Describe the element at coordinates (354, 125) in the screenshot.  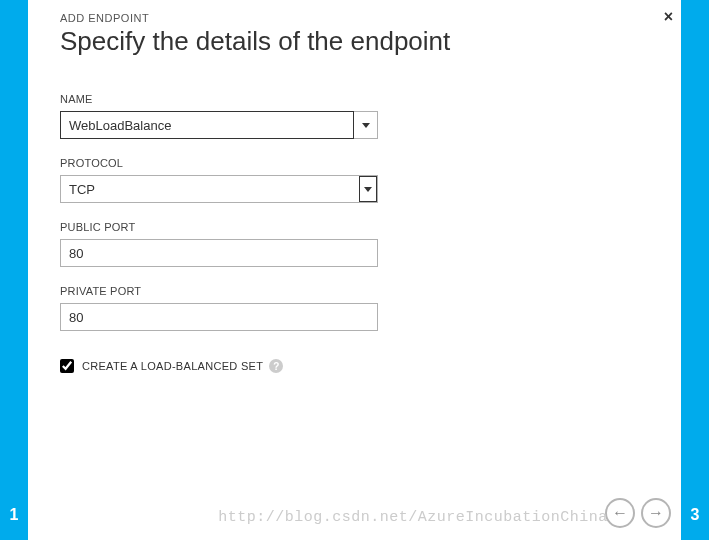
I see `name-field-row` at that location.